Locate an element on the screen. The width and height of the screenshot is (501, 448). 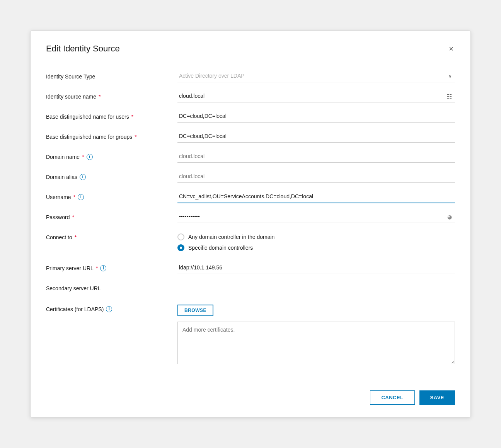
radio-any-domain-controller: Any domain controller in the domain is located at coordinates (316, 237).